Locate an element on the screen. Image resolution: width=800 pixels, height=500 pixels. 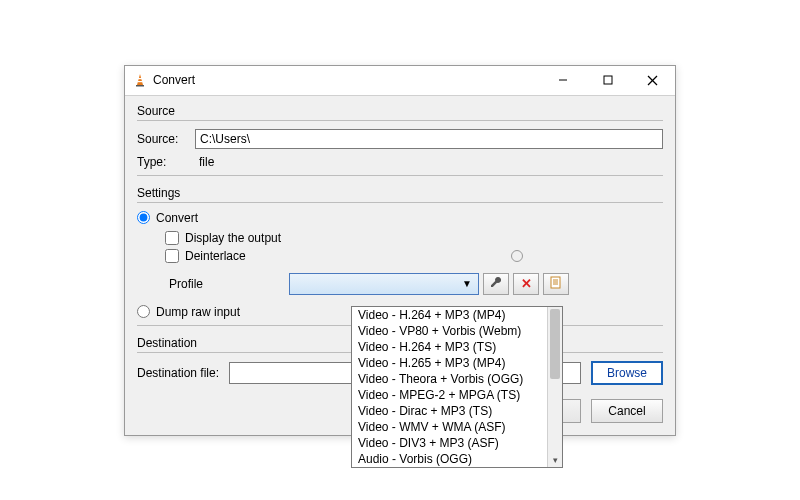
scrollbar-thumb is located at coordinates (555, 344).